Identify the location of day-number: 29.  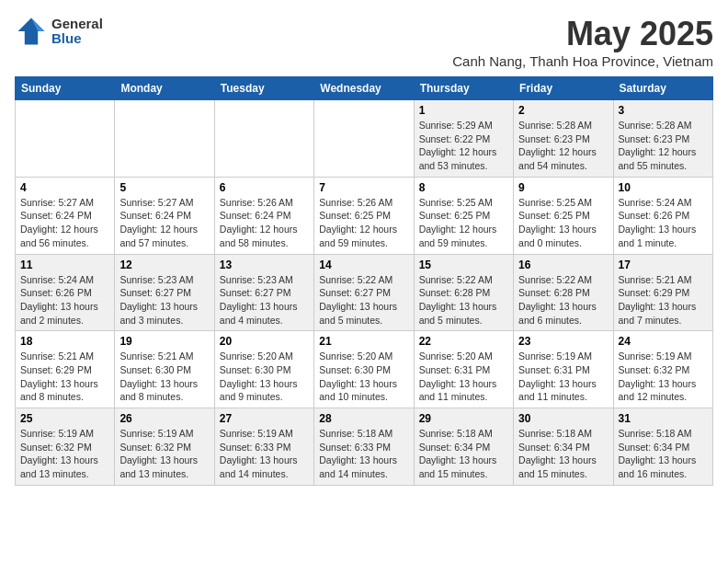
(463, 419).